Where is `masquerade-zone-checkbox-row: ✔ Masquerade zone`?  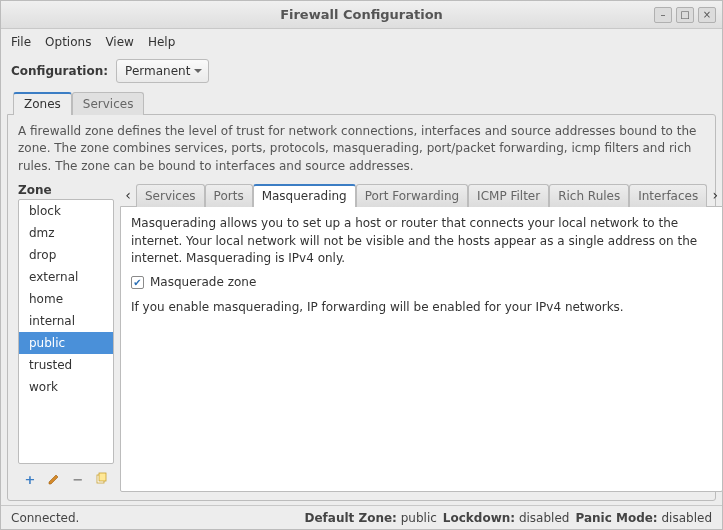
masquerade-zone-checkbox-row: ✔ Masquerade zone is located at coordinates (422, 282).